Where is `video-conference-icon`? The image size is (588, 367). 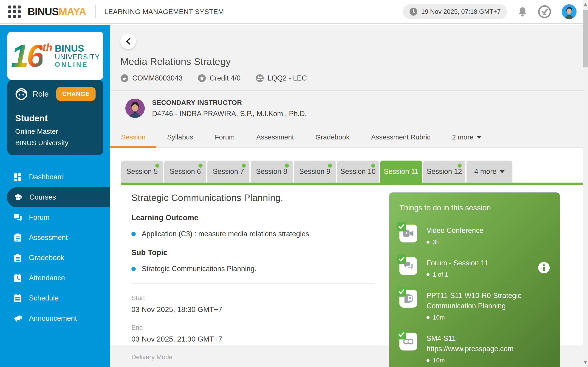
video-conference-icon is located at coordinates (408, 234).